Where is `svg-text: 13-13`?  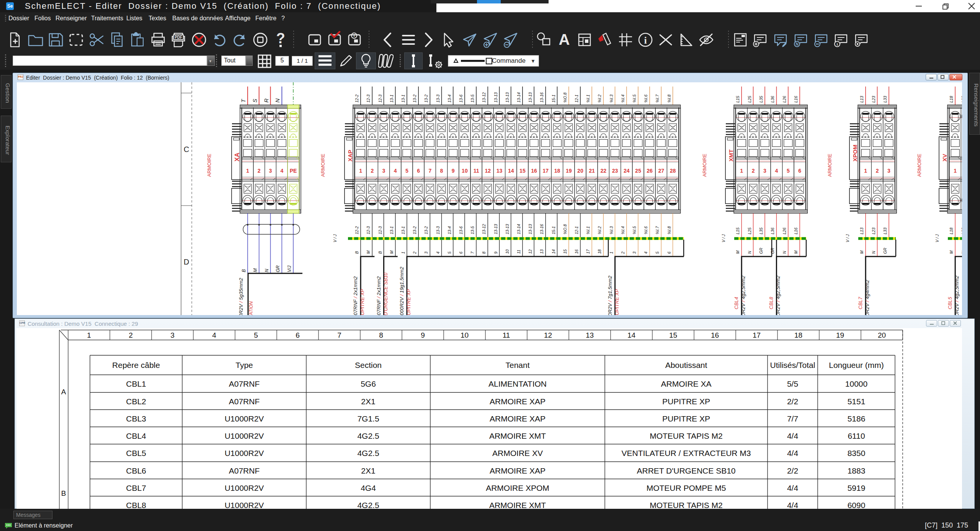 svg-text: 13-13 is located at coordinates (496, 229).